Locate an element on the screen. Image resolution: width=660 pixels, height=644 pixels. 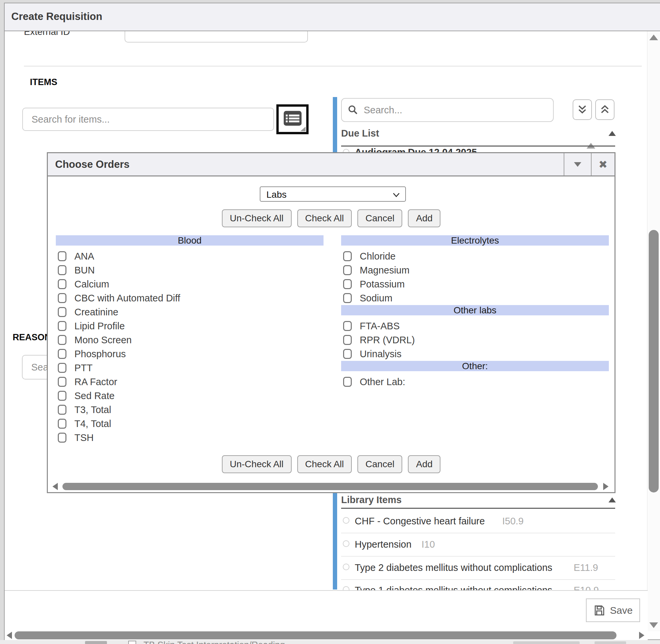
category-select: Labs is located at coordinates (333, 194).